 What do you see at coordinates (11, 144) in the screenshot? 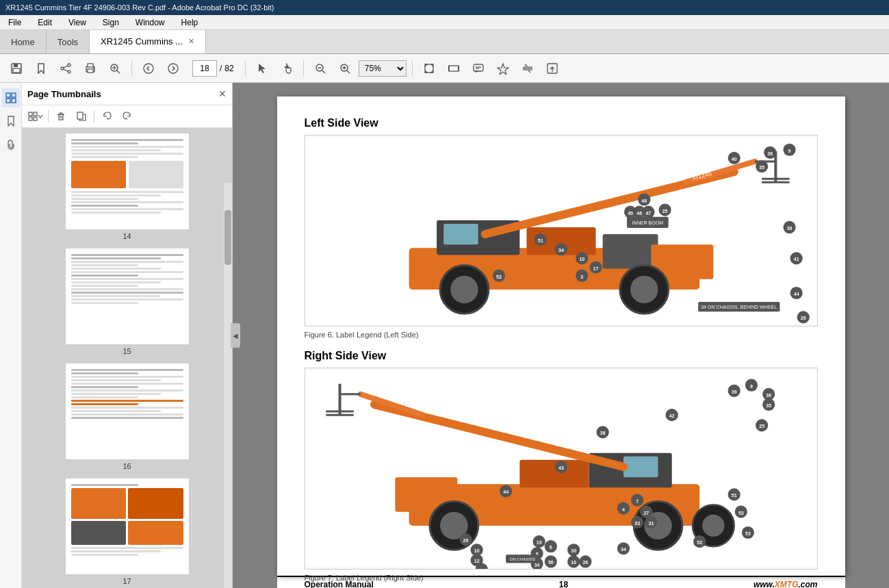
I see `attachments-icon` at bounding box center [11, 144].